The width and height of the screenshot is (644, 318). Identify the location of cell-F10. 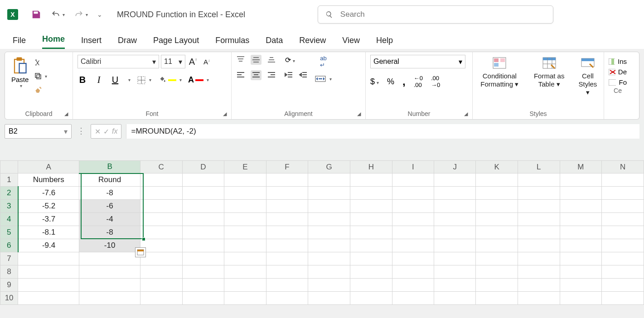
(287, 298).